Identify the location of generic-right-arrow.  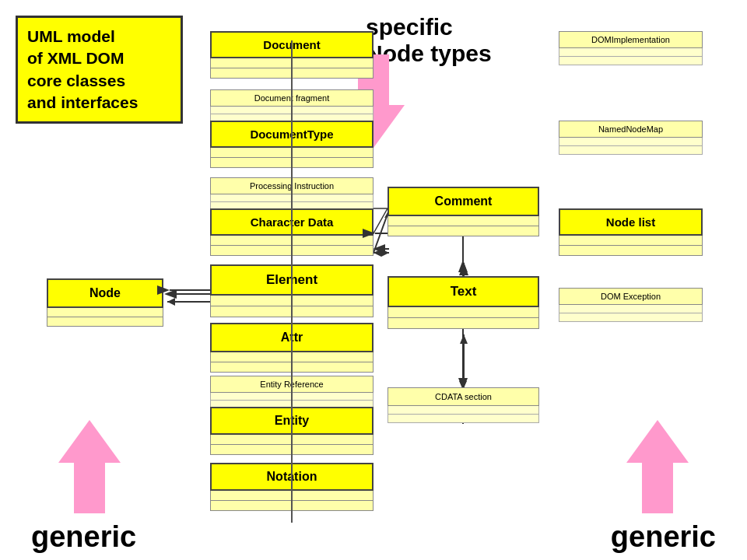
(658, 467).